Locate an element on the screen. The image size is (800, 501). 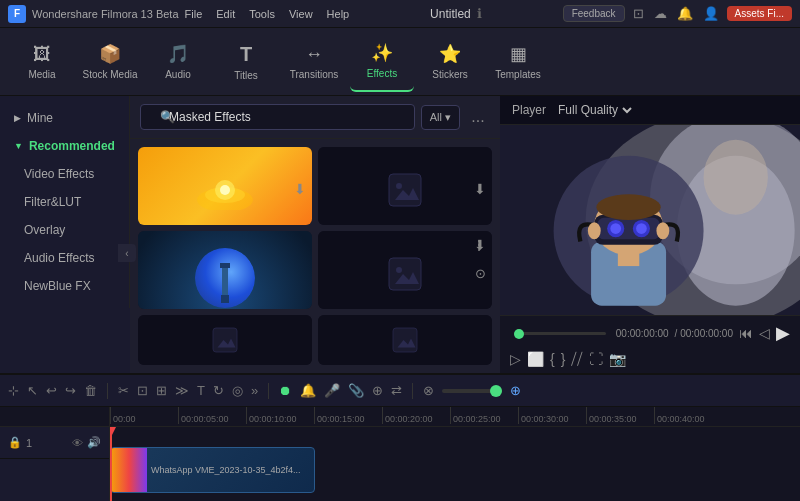
tl-rotate-icon: ↻ is located at coordinates (218, 390).